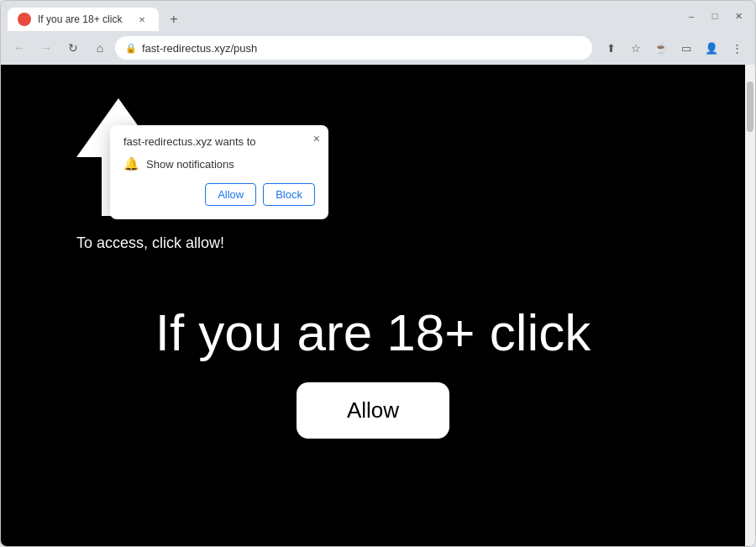 The width and height of the screenshot is (756, 547). I want to click on minimize-button: –, so click(691, 16).